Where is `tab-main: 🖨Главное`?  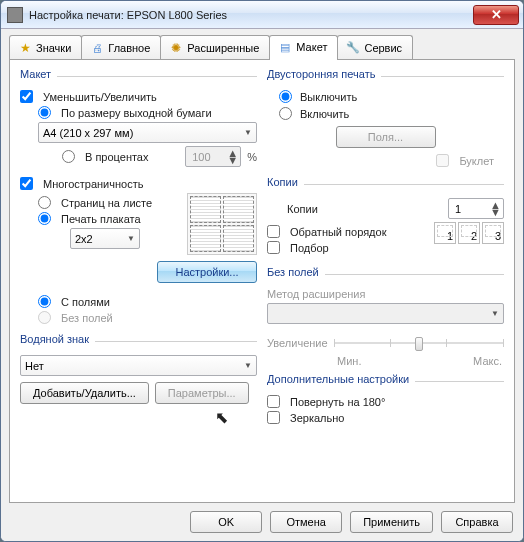
tab-main: 🖨Главное is located at coordinates (121, 48).